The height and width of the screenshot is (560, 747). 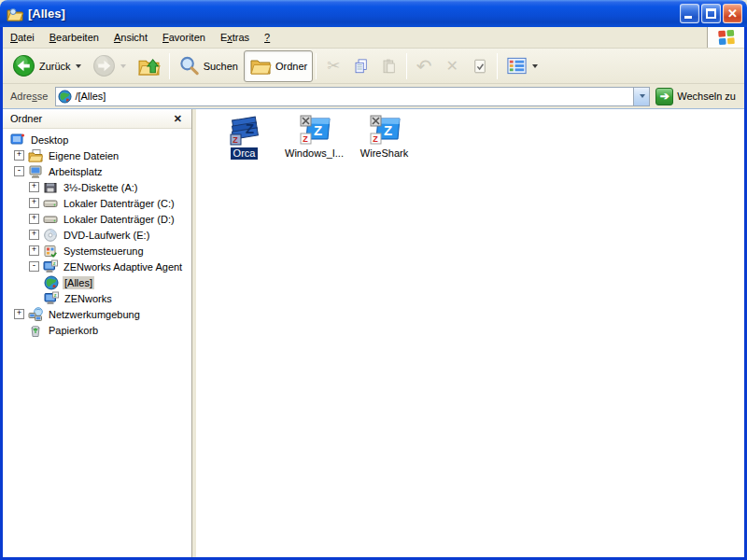 I want to click on address-input: /[Alles], so click(x=353, y=97).